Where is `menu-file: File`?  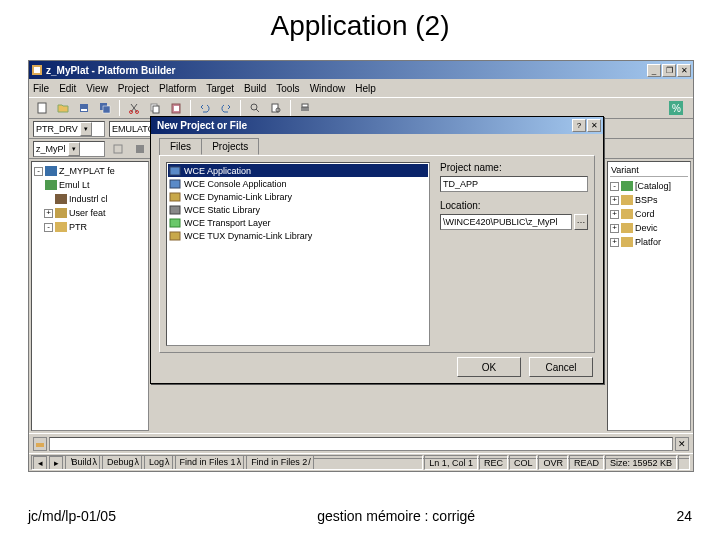
menu-file: File is located at coordinates (41, 88).